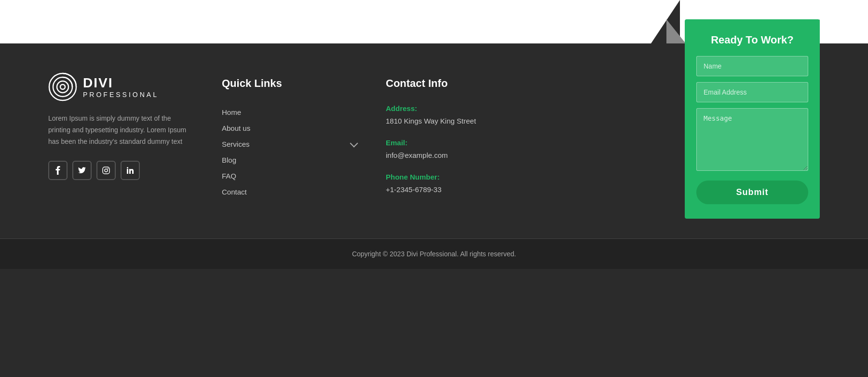 The width and height of the screenshot is (868, 377). What do you see at coordinates (121, 87) in the screenshot?
I see `brand-name: DIVI PROFESSIONAL` at bounding box center [121, 87].